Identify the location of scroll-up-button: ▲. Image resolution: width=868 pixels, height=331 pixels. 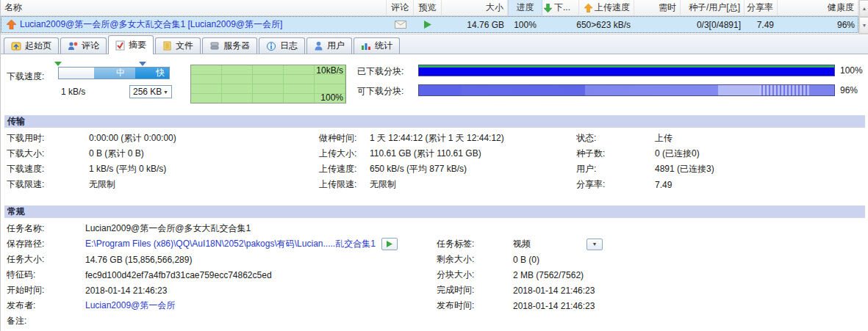
(864, 9).